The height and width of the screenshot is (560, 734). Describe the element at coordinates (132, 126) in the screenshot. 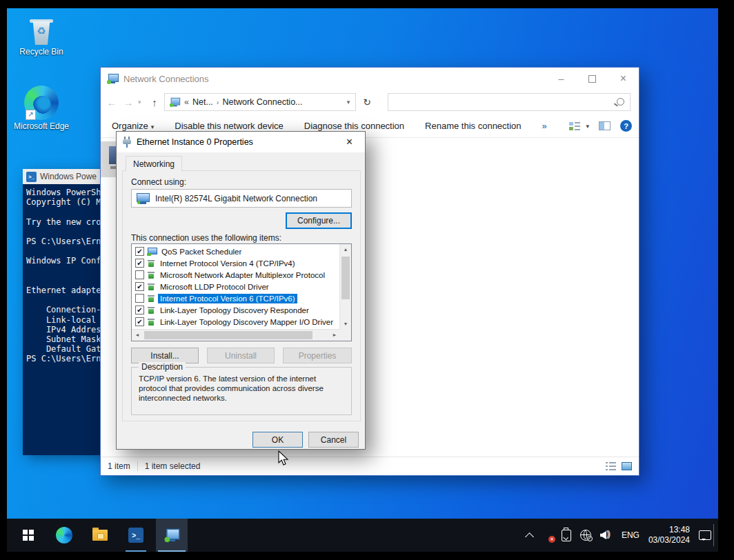

I see `organize-menu: Organize▾` at that location.